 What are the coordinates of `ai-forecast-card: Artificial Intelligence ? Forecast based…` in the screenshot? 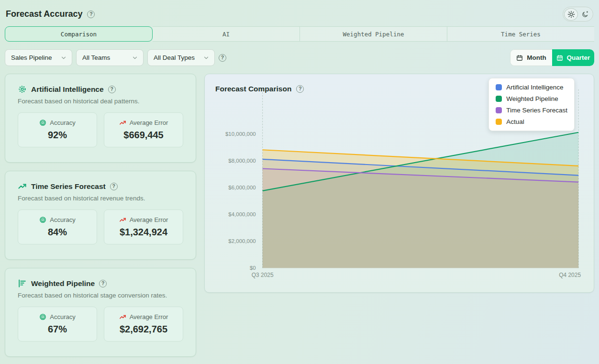 It's located at (100, 118).